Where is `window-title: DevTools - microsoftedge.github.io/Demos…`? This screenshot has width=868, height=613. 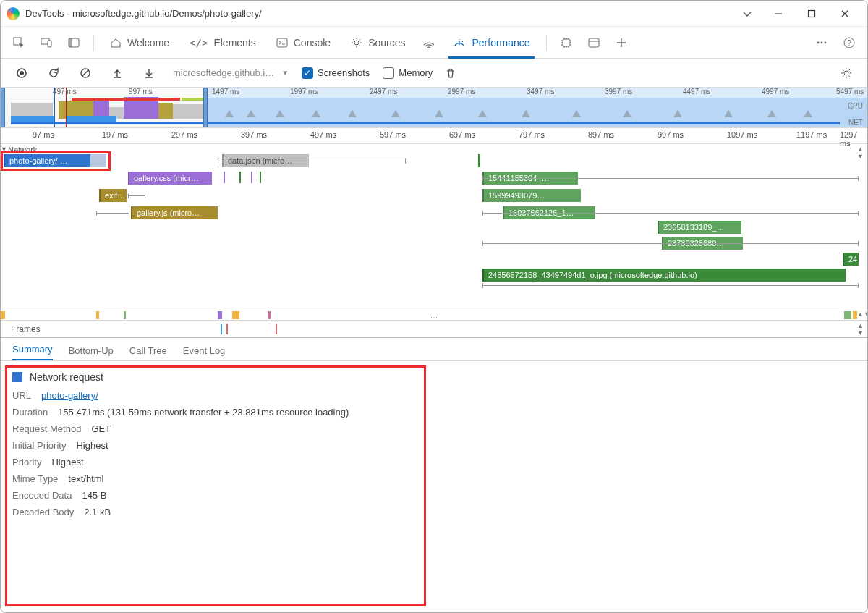
window-title: DevTools - microsoftedge.github.io/Demos… is located at coordinates (143, 13).